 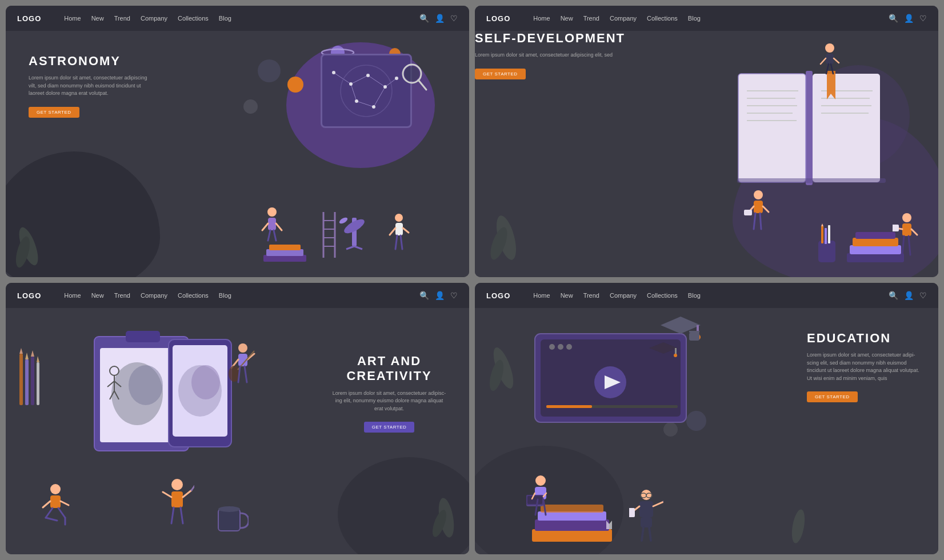 I want to click on nav-company-1: Company, so click(x=154, y=18).